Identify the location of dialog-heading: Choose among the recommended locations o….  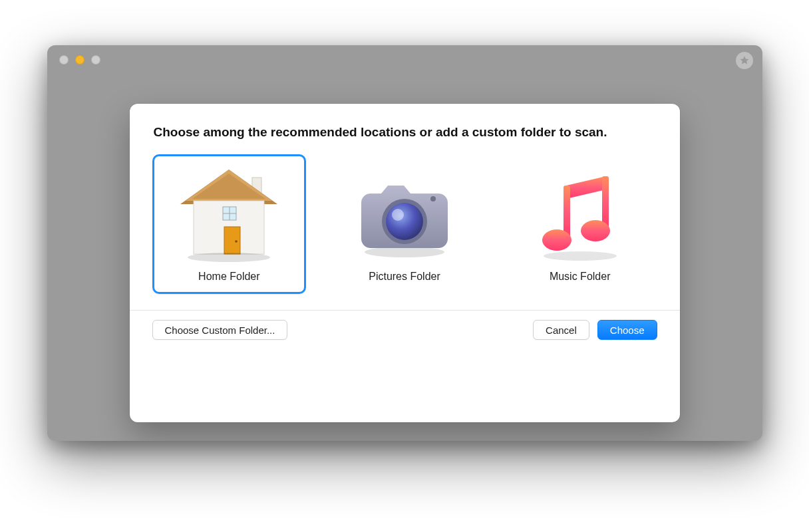
(406, 132).